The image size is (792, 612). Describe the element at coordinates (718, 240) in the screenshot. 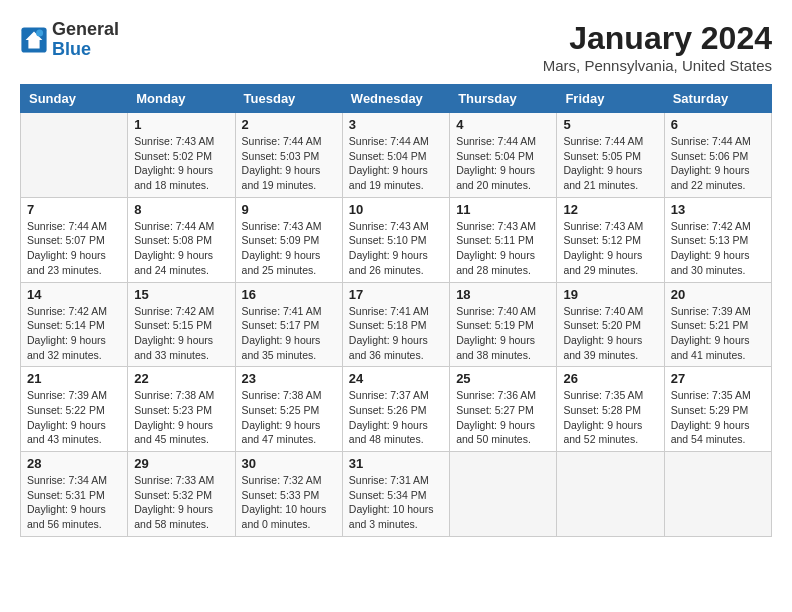

I see `calendar-cell: 13Sunrise: 7:42 AMSunset: 5:13 PMDayligh…` at that location.